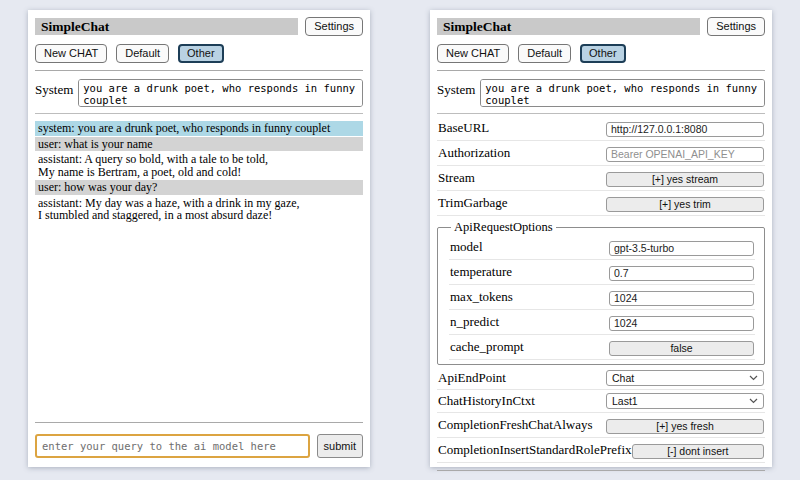 The height and width of the screenshot is (480, 800). What do you see at coordinates (682, 348) in the screenshot?
I see `cache-prompt-toggle-button: false` at bounding box center [682, 348].